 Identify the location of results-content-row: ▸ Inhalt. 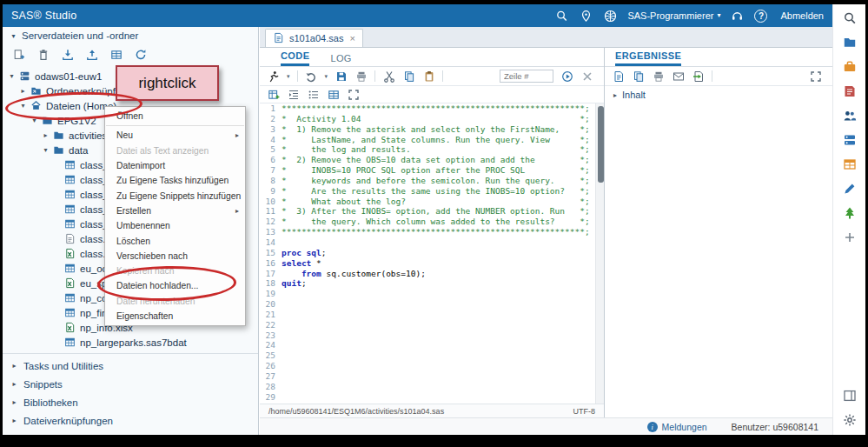
(719, 95).